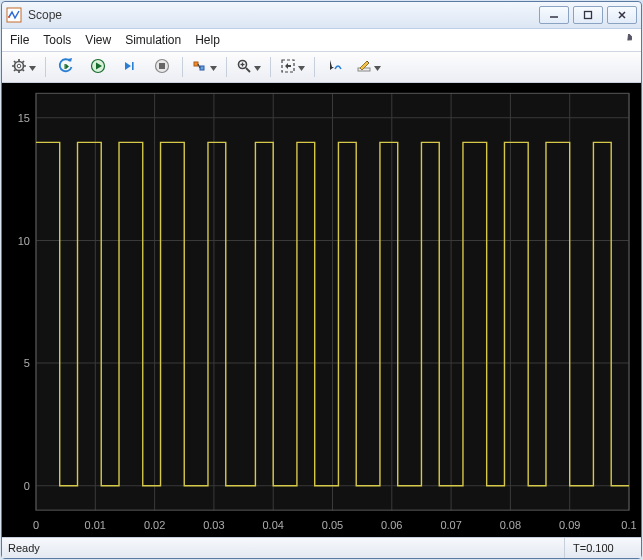  Describe the element at coordinates (98, 68) in the screenshot. I see `run-icon` at that location.